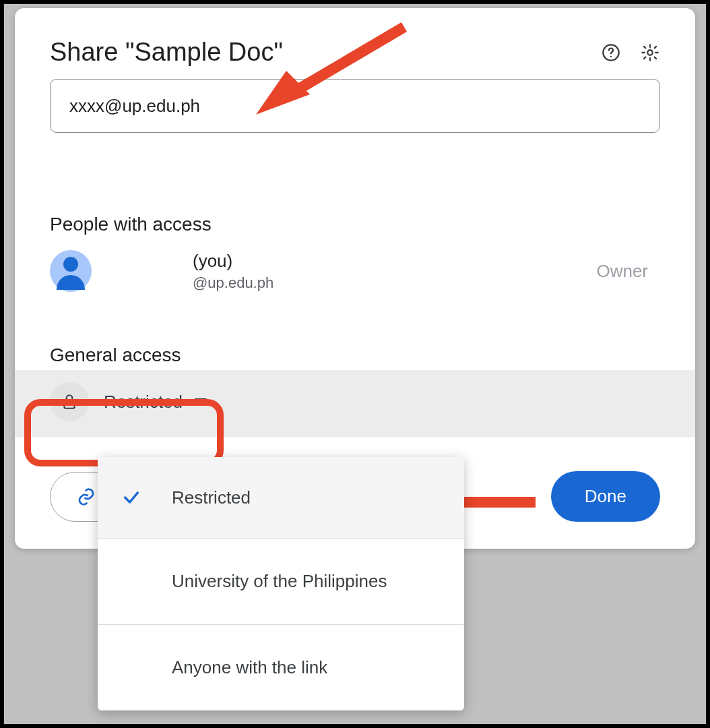  Describe the element at coordinates (355, 391) in the screenshot. I see `general-access-section: General access Restricted` at that location.